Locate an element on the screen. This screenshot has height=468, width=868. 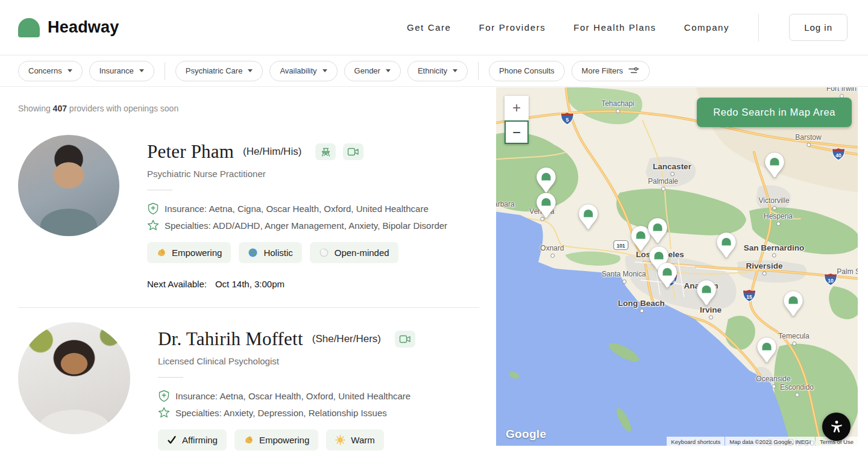
filter-chip-concerns: Concerns is located at coordinates (51, 71).